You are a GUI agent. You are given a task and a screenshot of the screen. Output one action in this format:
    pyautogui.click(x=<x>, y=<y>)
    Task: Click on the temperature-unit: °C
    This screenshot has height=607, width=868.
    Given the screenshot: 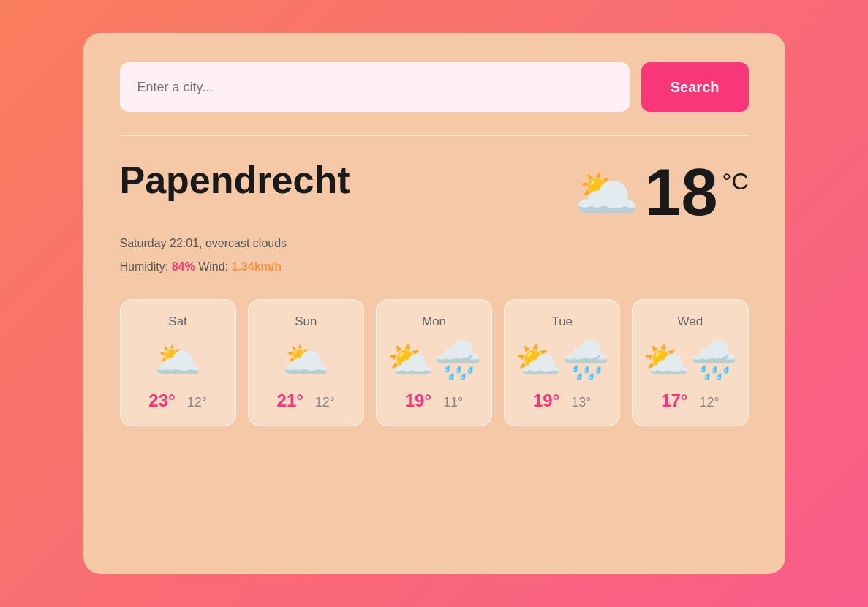 What is the action you would take?
    pyautogui.click(x=736, y=181)
    